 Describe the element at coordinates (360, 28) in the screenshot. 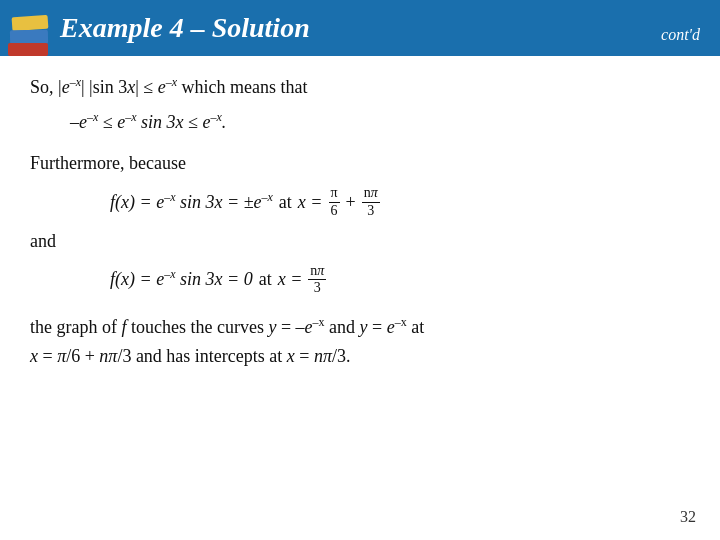

I see `header-banner: Example 4 – Solution cont'd` at that location.